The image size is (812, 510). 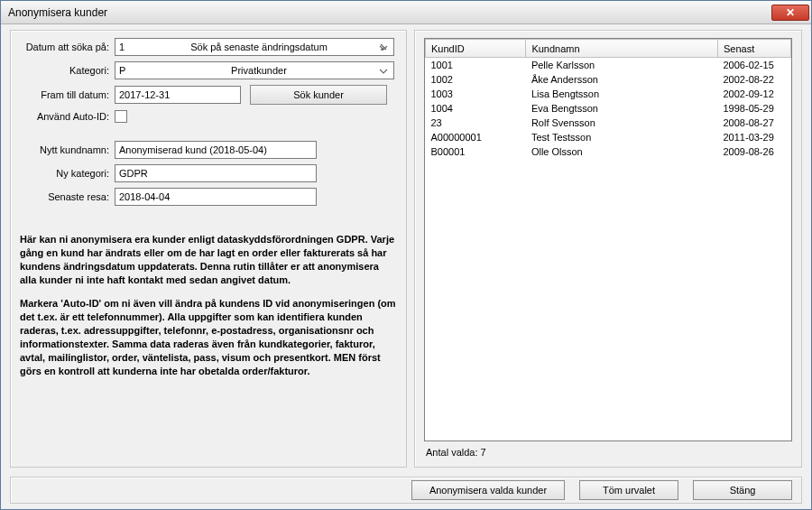 What do you see at coordinates (208, 70) in the screenshot?
I see `row-kategori: Kategori: P Privatkunder` at bounding box center [208, 70].